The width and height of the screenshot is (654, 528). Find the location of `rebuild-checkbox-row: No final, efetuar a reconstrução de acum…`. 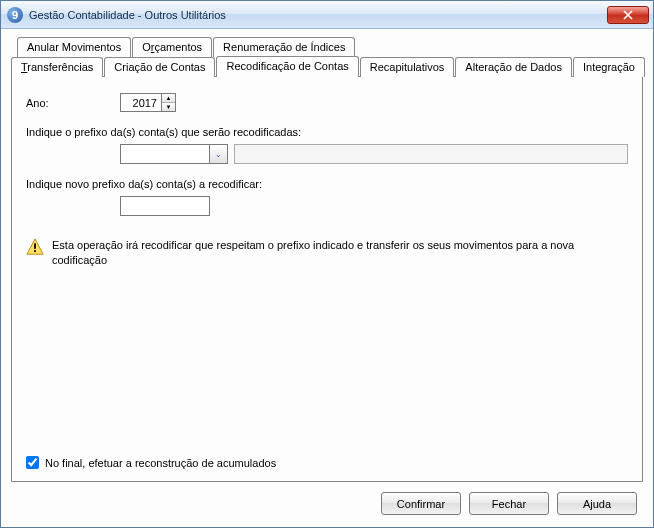

rebuild-checkbox-row: No final, efetuar a reconstrução de acum… is located at coordinates (327, 462).